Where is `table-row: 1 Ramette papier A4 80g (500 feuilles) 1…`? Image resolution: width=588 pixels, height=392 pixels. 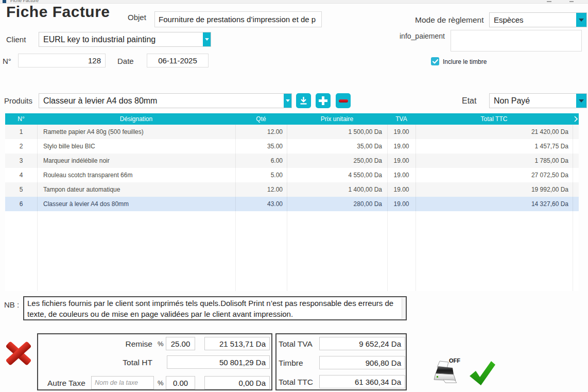 table-row: 1 Ramette papier A4 80g (500 feuilles) 1… is located at coordinates (292, 132).